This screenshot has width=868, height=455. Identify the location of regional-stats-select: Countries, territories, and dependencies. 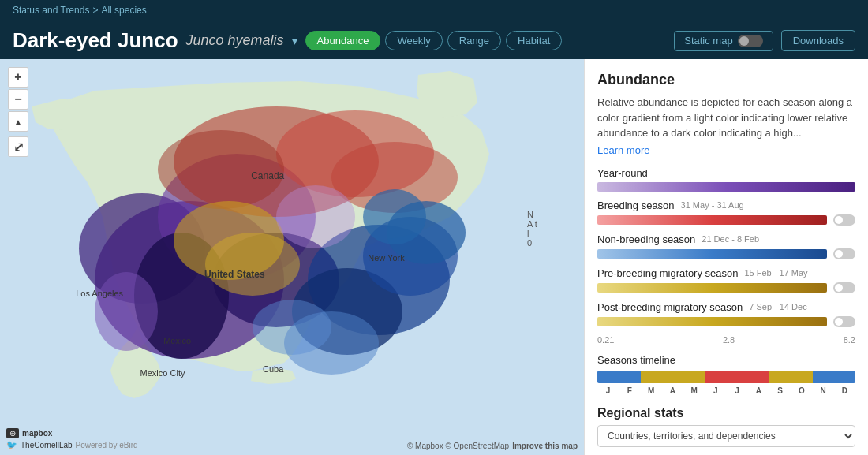
(726, 436).